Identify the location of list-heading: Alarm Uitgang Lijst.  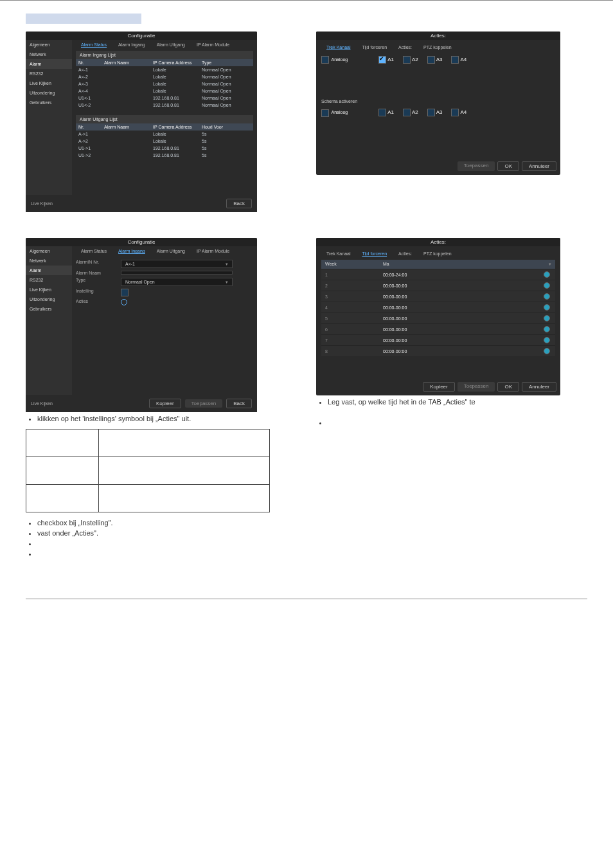
(164, 120).